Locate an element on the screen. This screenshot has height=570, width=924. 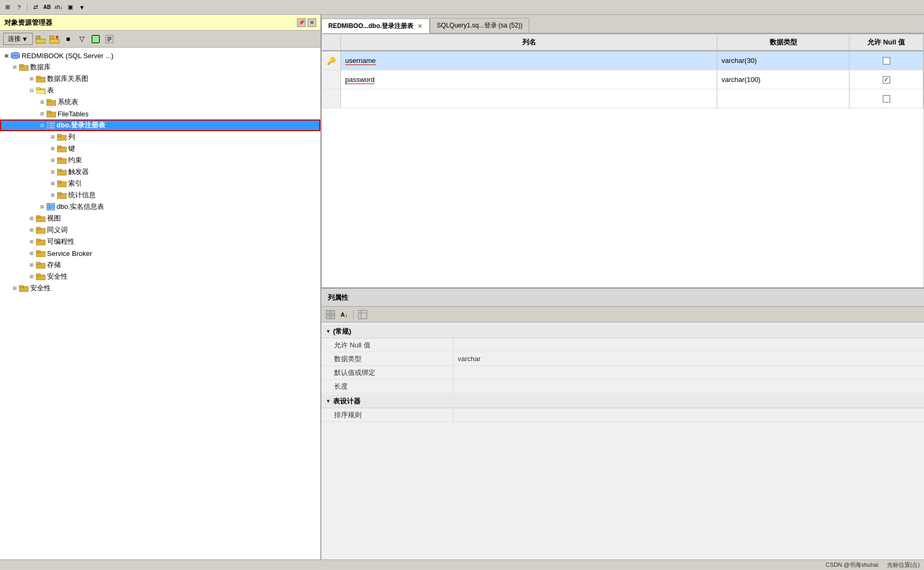
explorer-icon-refresh is located at coordinates (96, 39).